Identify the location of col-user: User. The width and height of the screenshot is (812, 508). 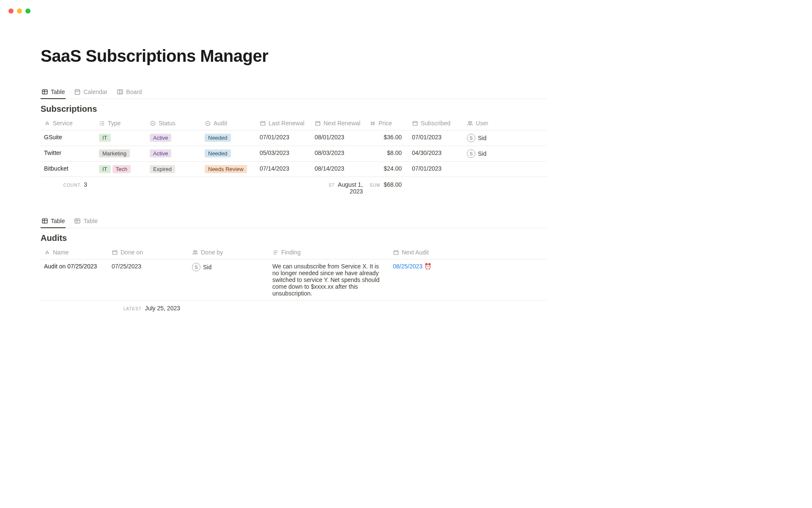
(485, 124).